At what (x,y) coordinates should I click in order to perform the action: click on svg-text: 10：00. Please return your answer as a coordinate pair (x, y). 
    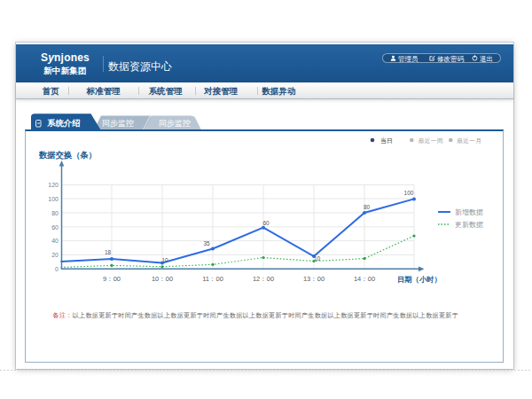
    Looking at the image, I should click on (162, 278).